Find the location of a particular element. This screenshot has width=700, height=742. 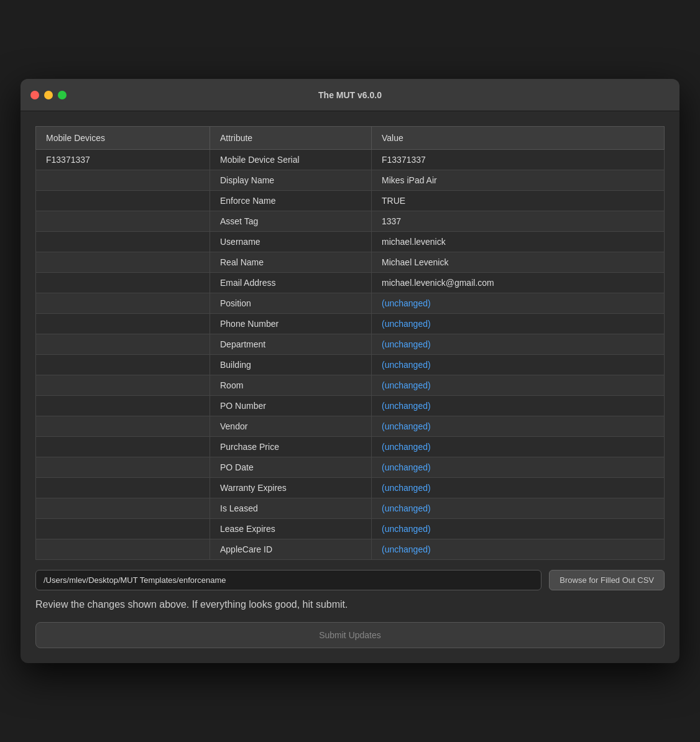

table-row: Position(unchanged) is located at coordinates (351, 303).